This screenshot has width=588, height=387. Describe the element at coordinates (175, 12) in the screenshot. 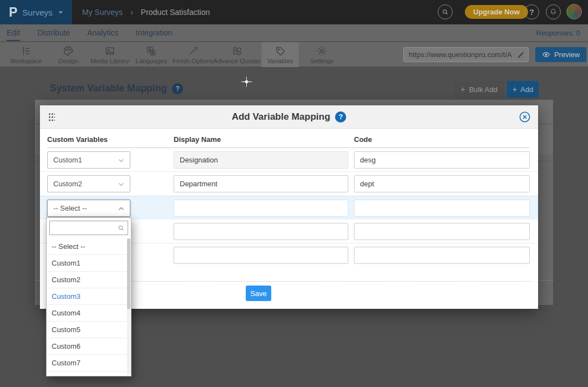

I see `breadcrumb-current-survey: Product Satisfaction` at that location.